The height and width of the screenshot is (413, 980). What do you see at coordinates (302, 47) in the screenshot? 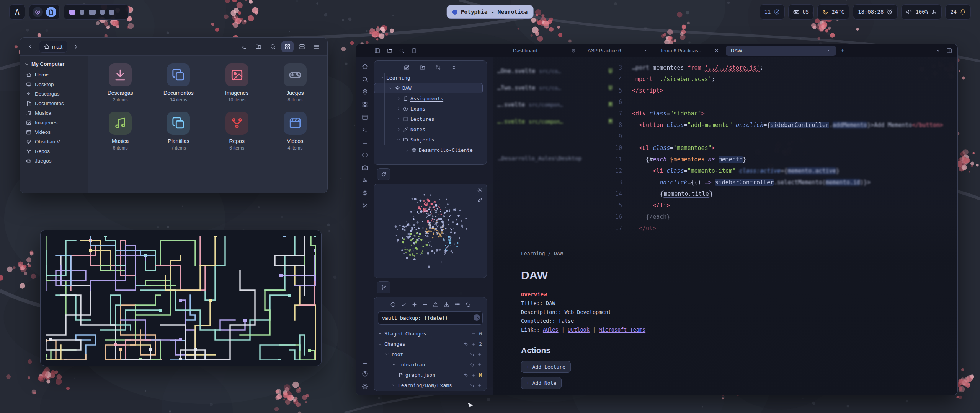
I see `rows-view-button` at bounding box center [302, 47].